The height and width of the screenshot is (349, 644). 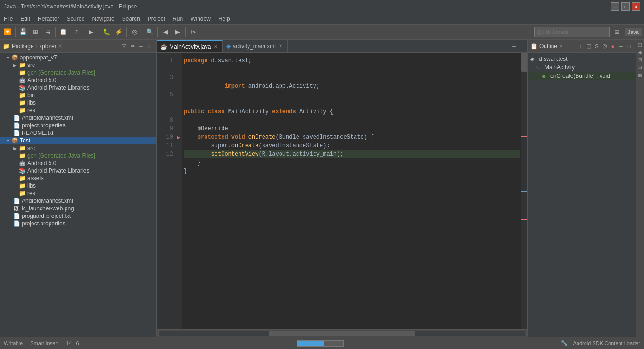 I want to click on tree-item-appcompat-readme: 📄 README.txt, so click(x=78, y=133).